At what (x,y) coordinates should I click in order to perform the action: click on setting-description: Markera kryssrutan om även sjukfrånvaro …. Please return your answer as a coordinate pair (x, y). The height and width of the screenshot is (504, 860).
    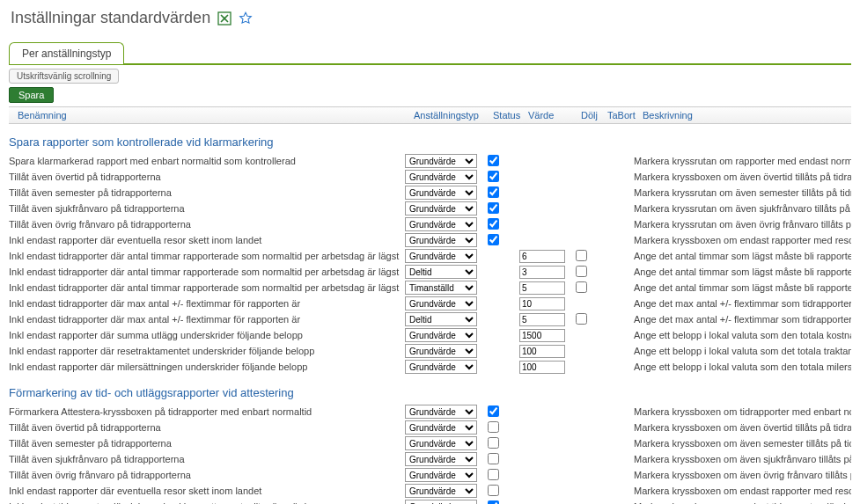
    Looking at the image, I should click on (743, 208).